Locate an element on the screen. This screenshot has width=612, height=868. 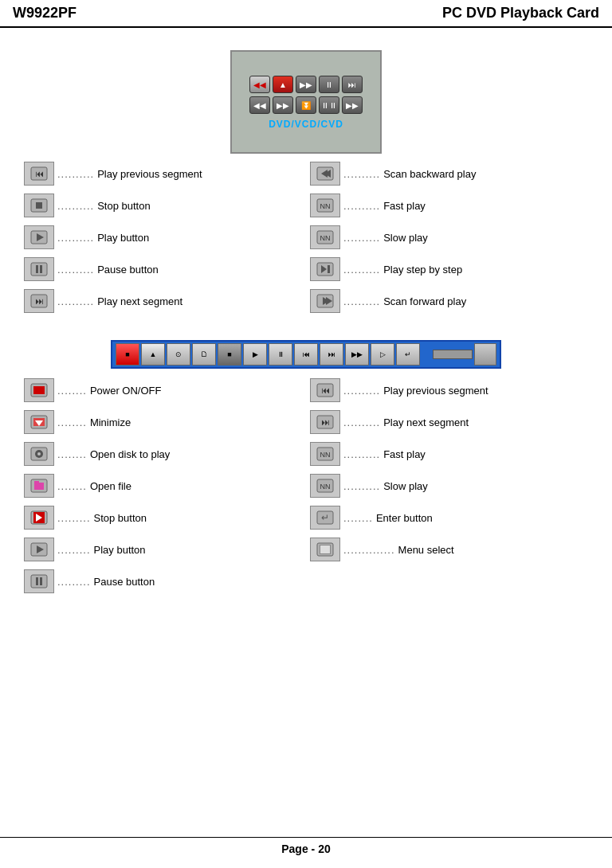
step-play-icon is located at coordinates (325, 269).